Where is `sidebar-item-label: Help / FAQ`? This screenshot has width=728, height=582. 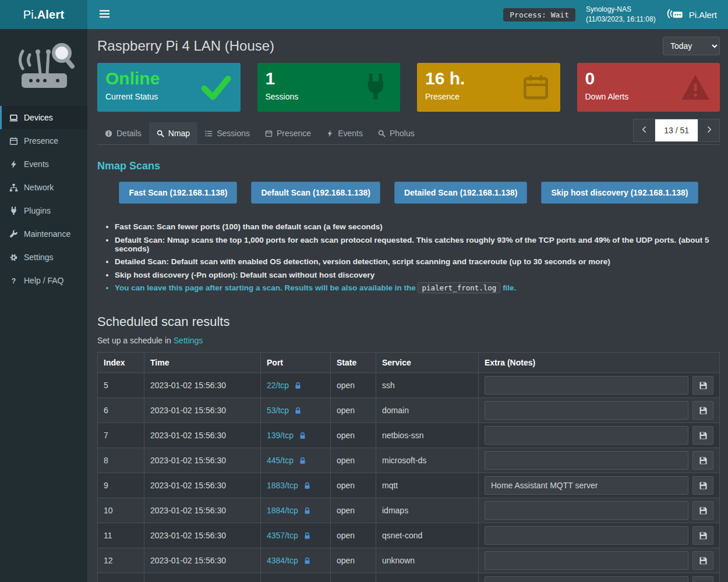 sidebar-item-label: Help / FAQ is located at coordinates (44, 281).